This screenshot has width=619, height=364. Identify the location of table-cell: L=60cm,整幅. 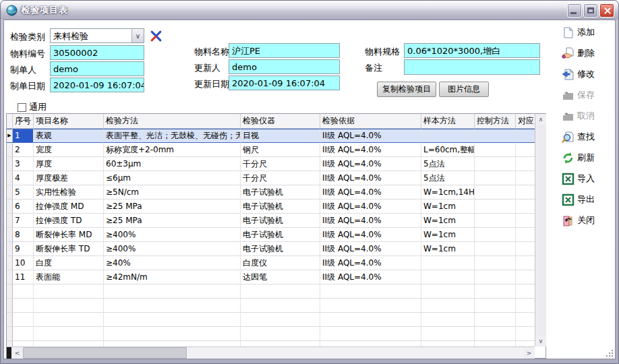
(448, 150).